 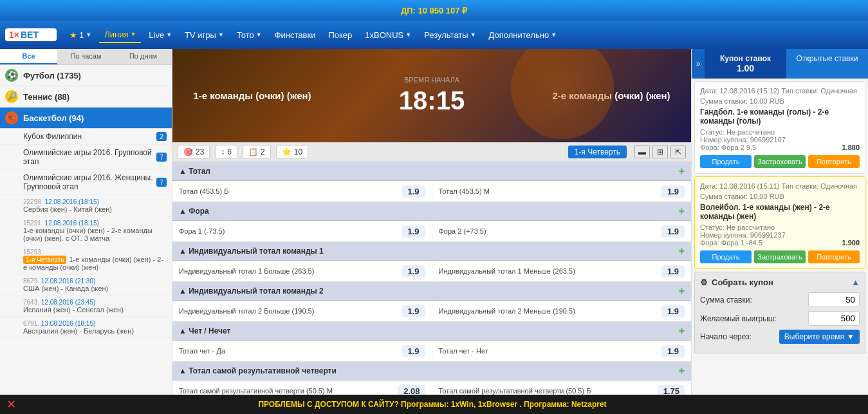 What do you see at coordinates (295, 35) in the screenshot?
I see `nav-fin: Финставки` at bounding box center [295, 35].